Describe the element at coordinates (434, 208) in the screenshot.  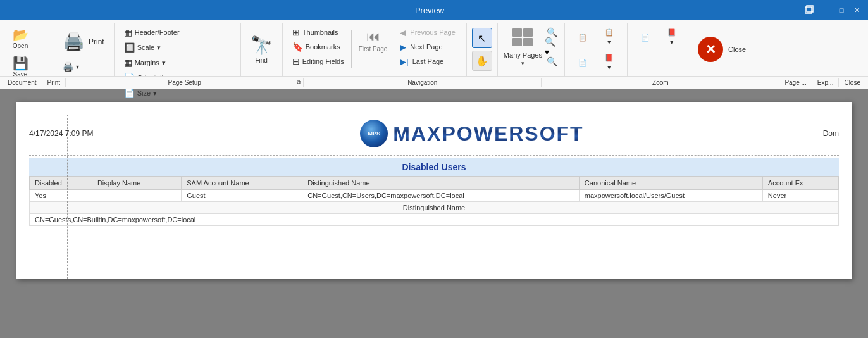
I see `sub-header-row: Distinguished Name` at that location.